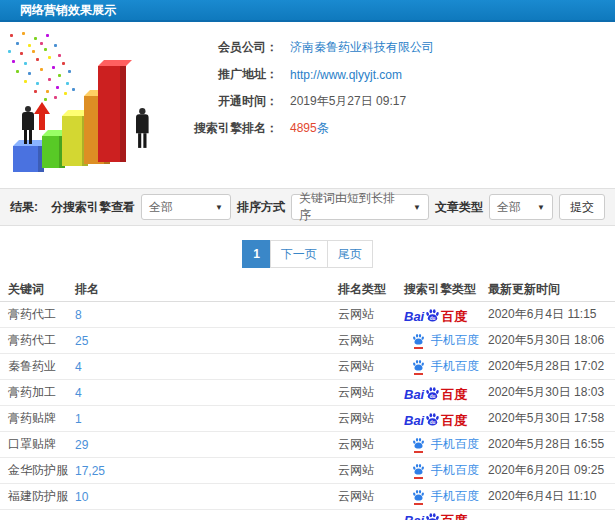  I want to click on engine-rank-count: 4895, so click(304, 128).